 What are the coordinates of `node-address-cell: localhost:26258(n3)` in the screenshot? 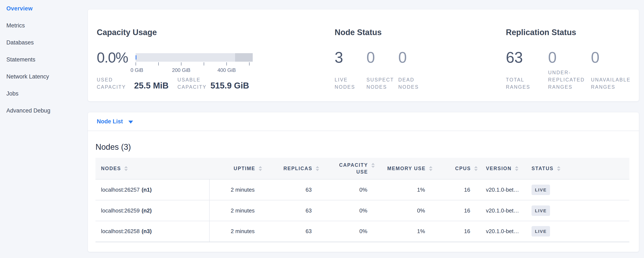 It's located at (152, 231).